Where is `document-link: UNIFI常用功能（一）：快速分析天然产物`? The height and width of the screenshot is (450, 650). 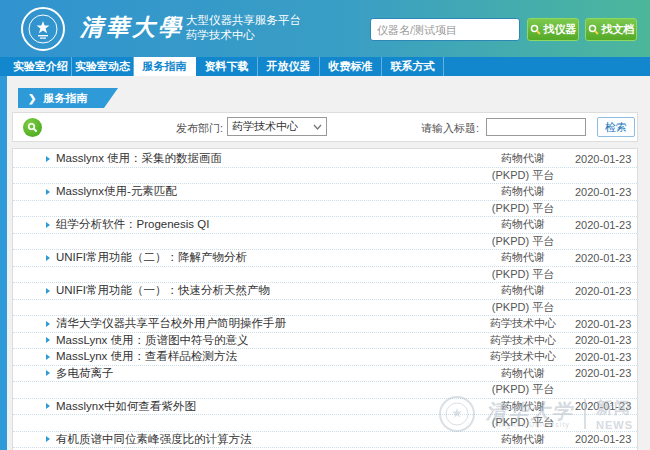 document-link: UNIFI常用功能（一）：快速分析天然产物 is located at coordinates (242, 290).